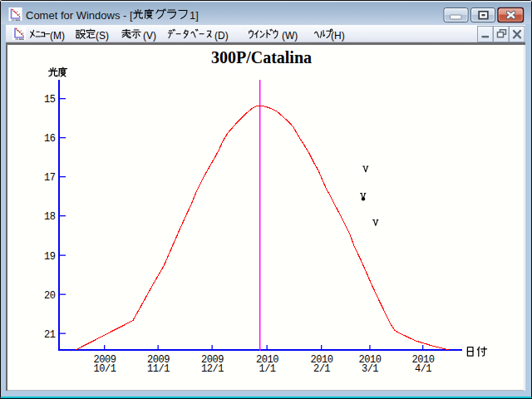  I want to click on svg-text: Comet for Windows - [, so click(80, 15).